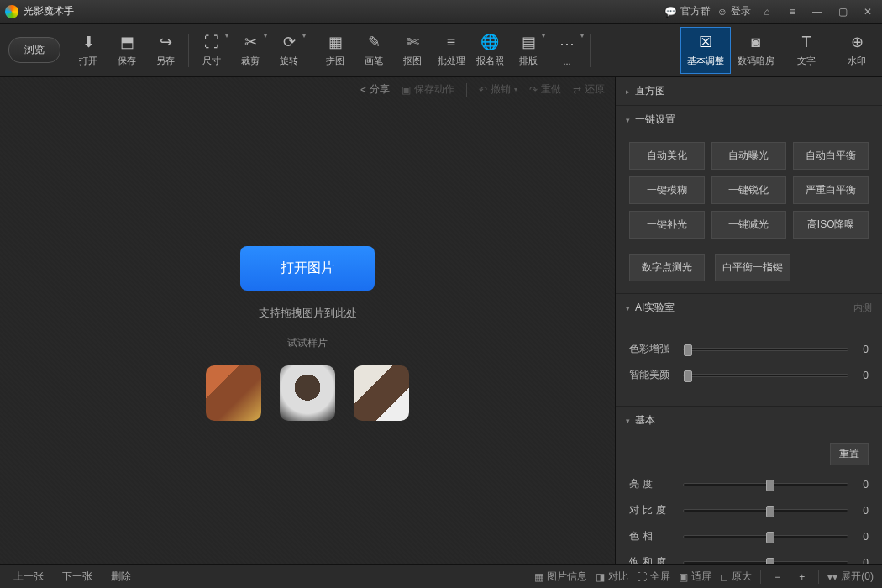  Describe the element at coordinates (857, 50) in the screenshot. I see `tab-水印: ⊕水印` at that location.